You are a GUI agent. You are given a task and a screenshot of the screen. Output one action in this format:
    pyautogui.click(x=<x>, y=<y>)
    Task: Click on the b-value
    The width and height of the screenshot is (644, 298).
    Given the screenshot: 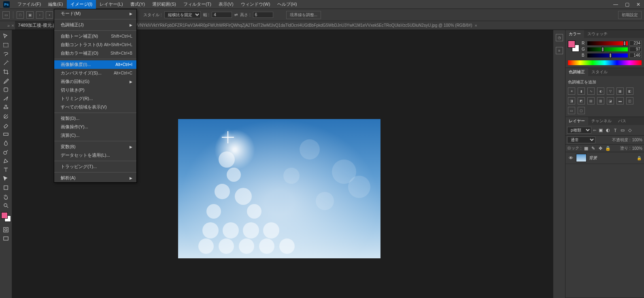 What is the action you would take?
    pyautogui.click(x=635, y=55)
    